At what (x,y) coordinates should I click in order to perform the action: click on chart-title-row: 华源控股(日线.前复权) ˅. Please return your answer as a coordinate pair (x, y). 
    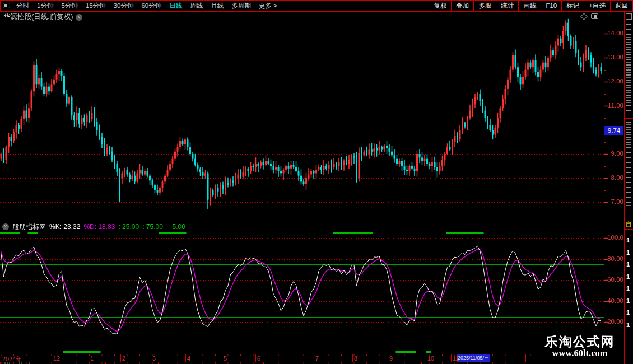
    Looking at the image, I should click on (43, 17).